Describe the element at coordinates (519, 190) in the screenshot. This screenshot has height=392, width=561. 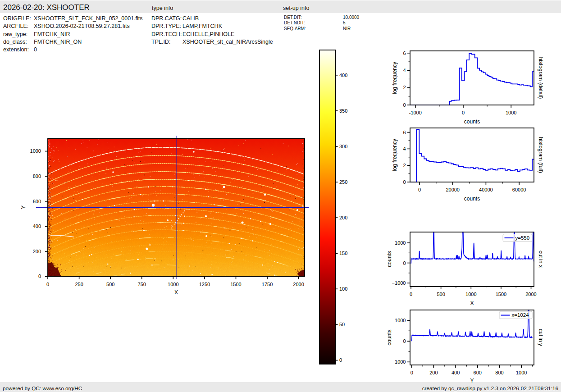
I see `svg-text: 60000` at that location.